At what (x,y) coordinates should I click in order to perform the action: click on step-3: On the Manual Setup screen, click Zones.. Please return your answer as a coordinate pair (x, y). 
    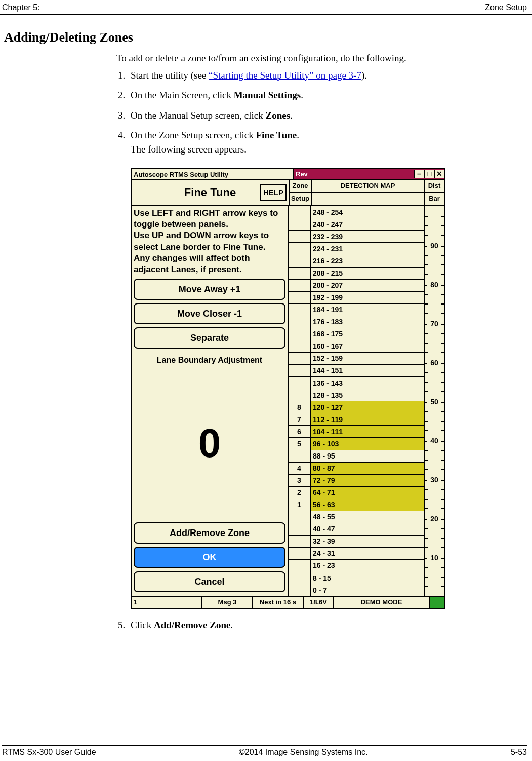
    Looking at the image, I should click on (320, 116).